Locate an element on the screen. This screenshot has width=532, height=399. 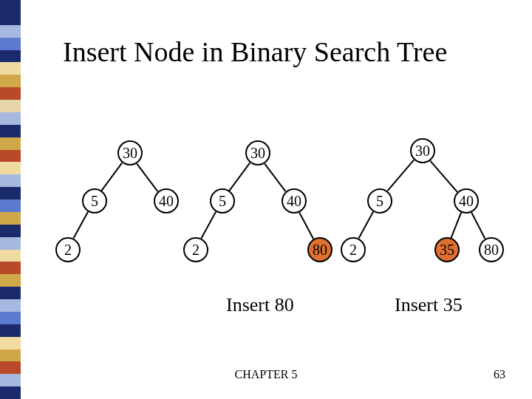
tree-caption: Insert 80 is located at coordinates (260, 305).